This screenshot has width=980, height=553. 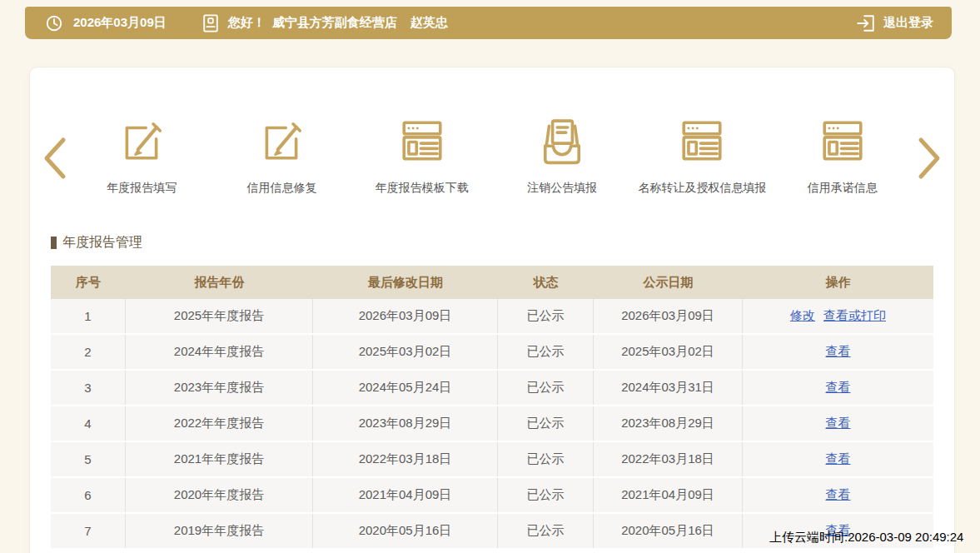 I want to click on table-row: 6 2020年年度报告 2021年04月09日 已公示 2021年04月09日 …, so click(x=492, y=496).